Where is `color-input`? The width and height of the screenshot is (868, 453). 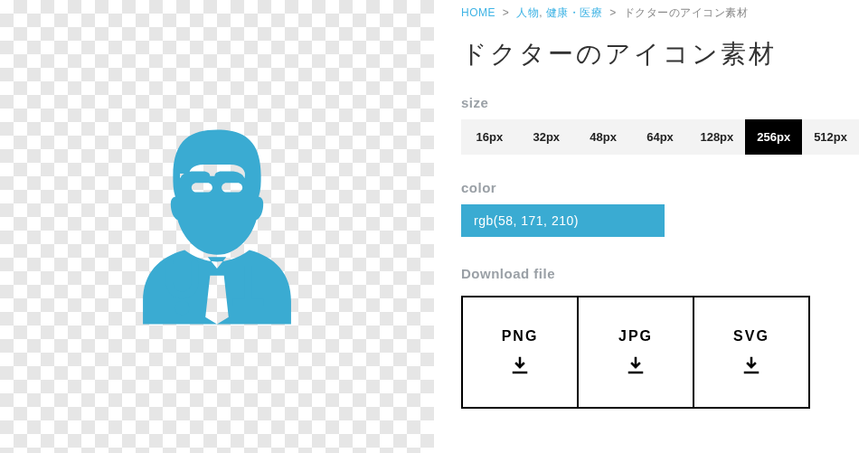 color-input is located at coordinates (562, 221).